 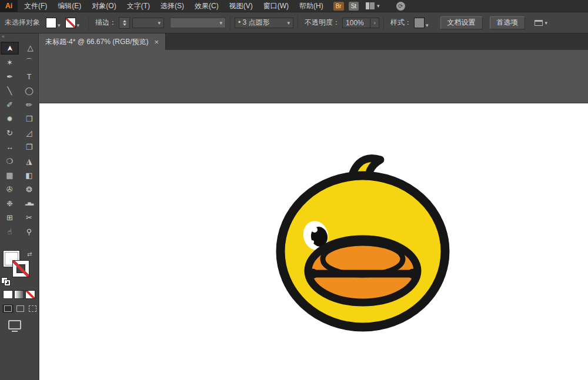 I want to click on brush-definition-dropdown: • 3 点圆形 ▾, so click(x=264, y=23).